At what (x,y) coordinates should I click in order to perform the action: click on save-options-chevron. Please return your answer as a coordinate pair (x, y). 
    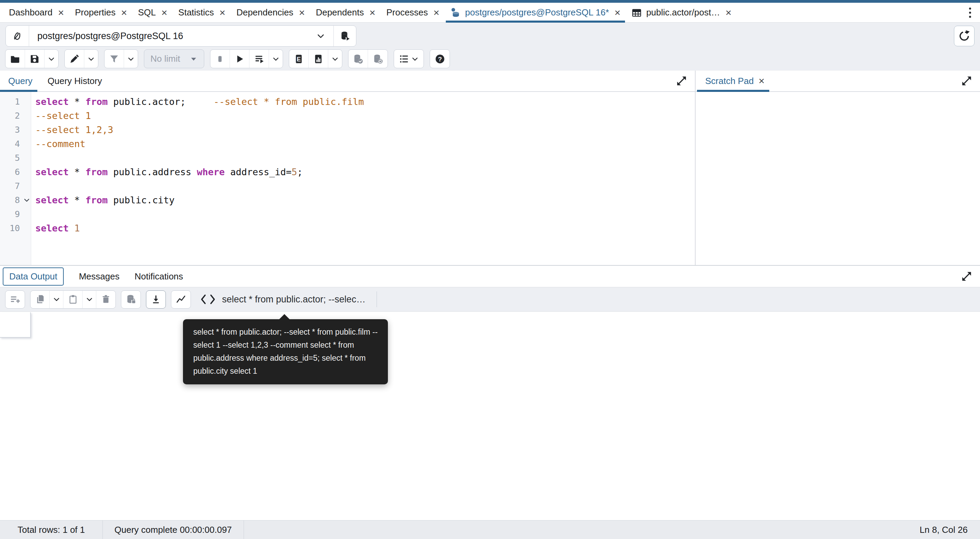
    Looking at the image, I should click on (51, 59).